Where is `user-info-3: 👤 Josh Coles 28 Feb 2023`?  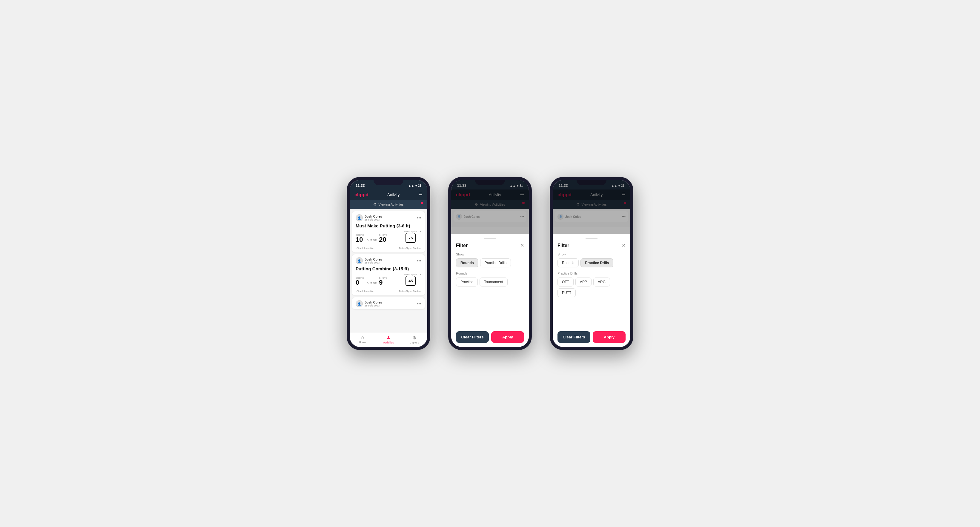
user-info-3: 👤 Josh Coles 28 Feb 2023 is located at coordinates (369, 304).